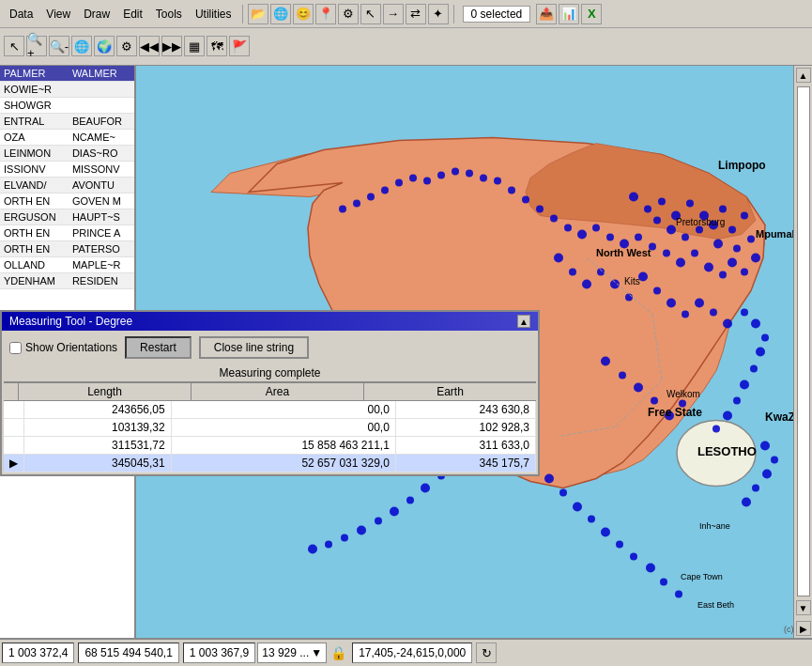 The height and width of the screenshot is (666, 812). What do you see at coordinates (591, 14) in the screenshot?
I see `excel-icon: X` at bounding box center [591, 14].